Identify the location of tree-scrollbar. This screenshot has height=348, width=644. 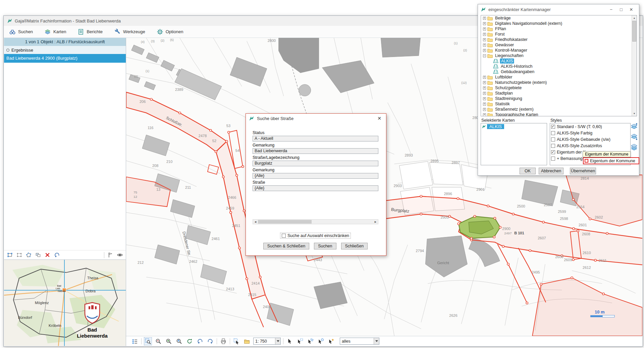
(634, 66).